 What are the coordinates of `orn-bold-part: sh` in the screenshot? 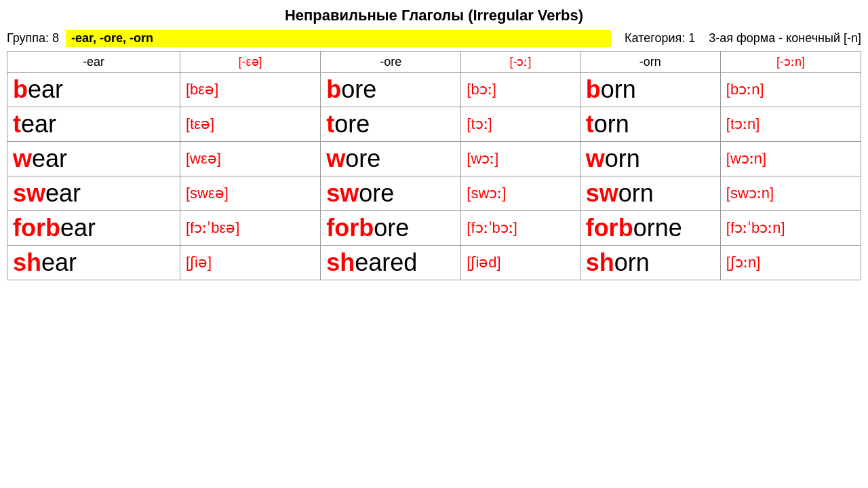 It's located at (600, 262).